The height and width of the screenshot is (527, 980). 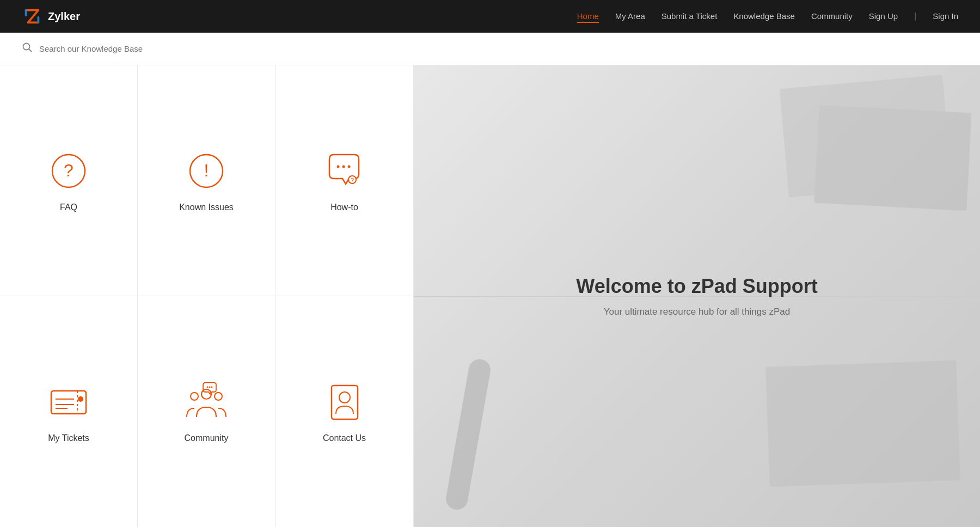 What do you see at coordinates (69, 438) in the screenshot?
I see `my-tickets-label: My Tickets` at bounding box center [69, 438].